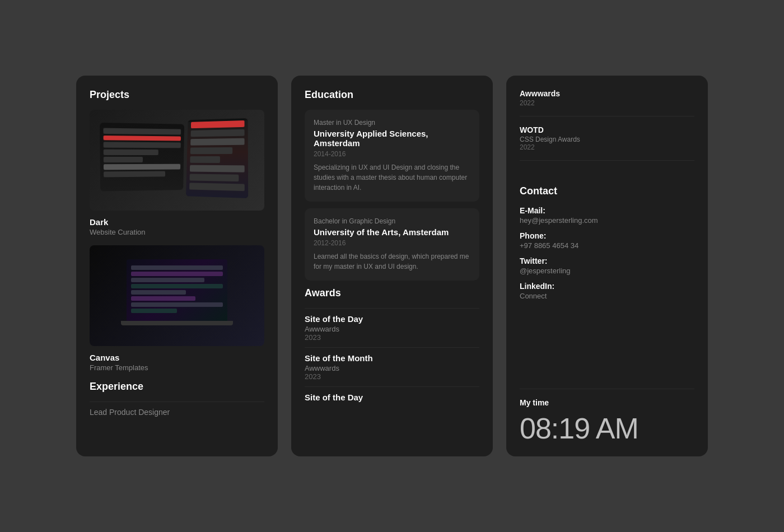 The width and height of the screenshot is (784, 532). What do you see at coordinates (392, 232) in the screenshot?
I see `edu-school-1: University of the Arts, Amsterdam` at bounding box center [392, 232].